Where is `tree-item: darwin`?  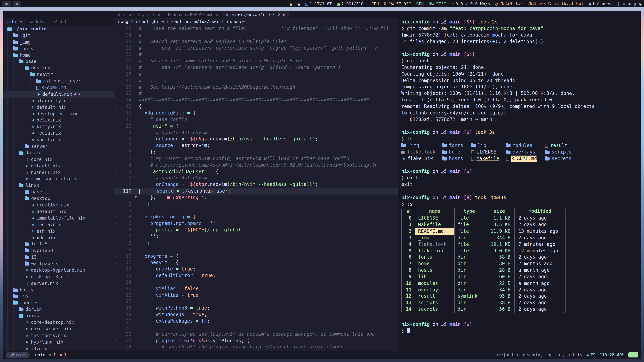 tree-item: darwin is located at coordinates (58, 153).